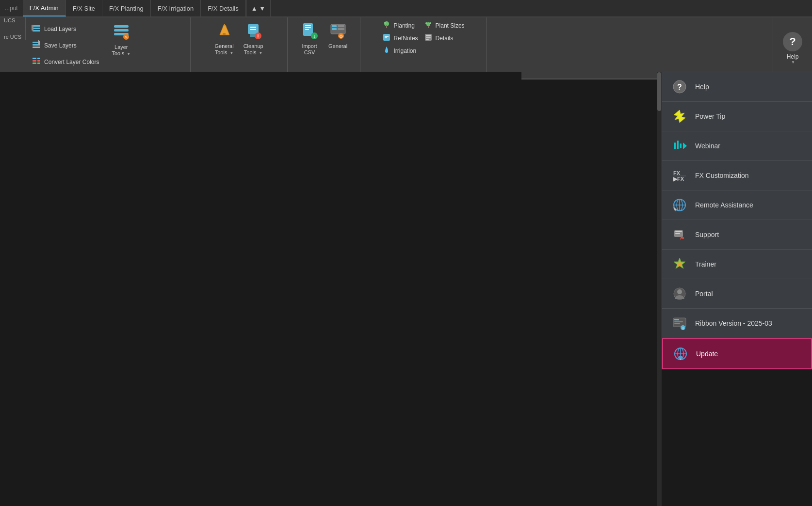 This screenshot has width=812, height=506. I want to click on plant-sizes-pref-btn: Plant Sizes, so click(444, 25).